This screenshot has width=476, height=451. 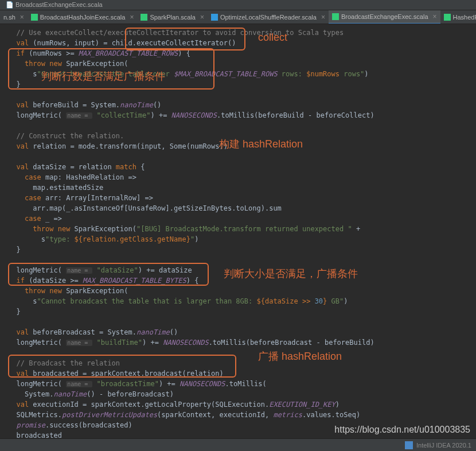 I want to click on status-product: IntelliJ IDEA 2020.1, so click(x=444, y=445).